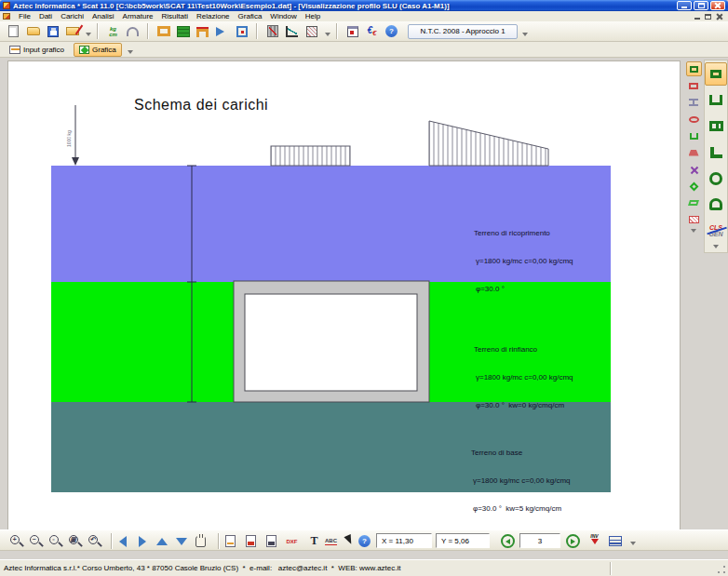 This screenshot has height=576, width=728. What do you see at coordinates (701, 6) in the screenshot?
I see `window-controls` at bounding box center [701, 6].